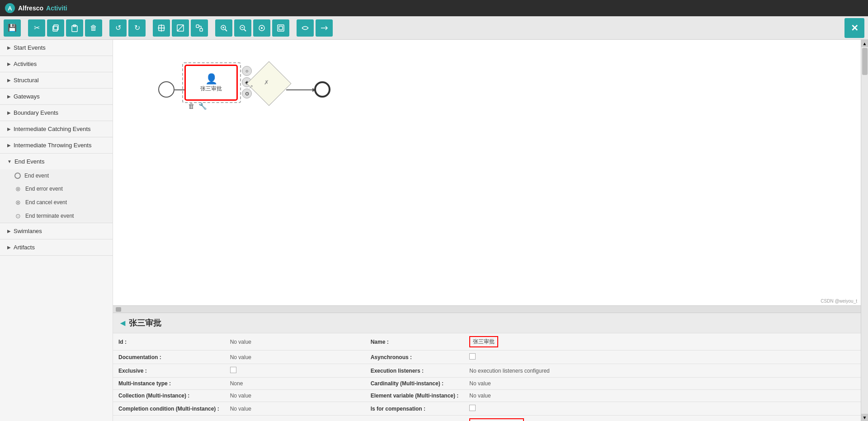 The width and height of the screenshot is (868, 421). Describe the element at coordinates (56, 97) in the screenshot. I see `sidebar-group-header-gateways: ▶ Gateways` at that location.